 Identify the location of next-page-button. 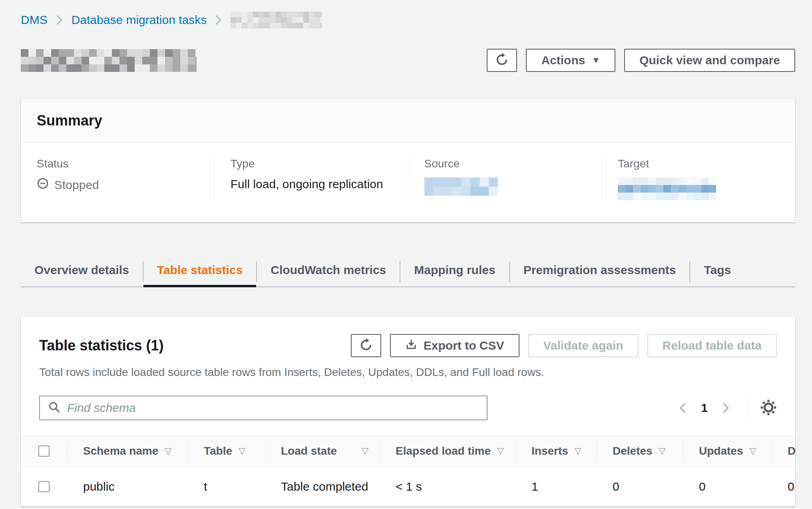
(726, 408).